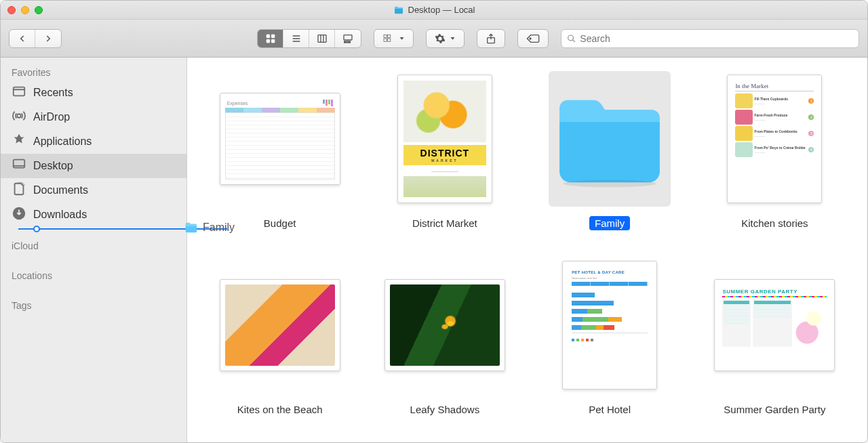  I want to click on close-window-button, so click(12, 10).